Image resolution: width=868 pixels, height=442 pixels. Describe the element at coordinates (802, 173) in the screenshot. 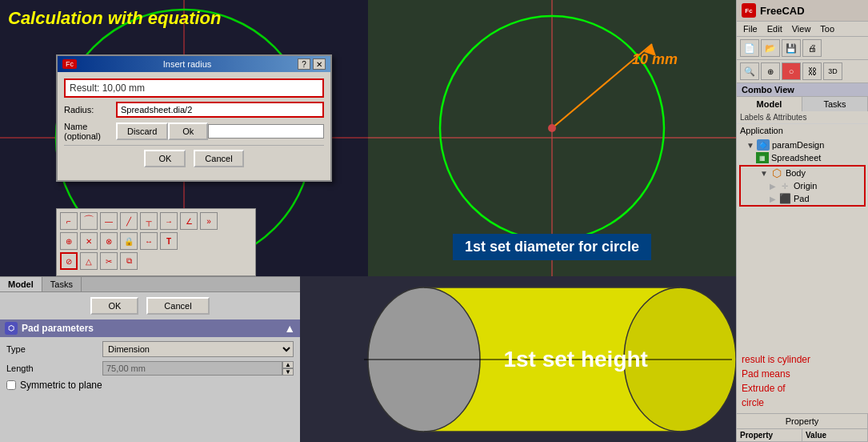

I see `tree-body: ▼ ⬡ Body` at that location.